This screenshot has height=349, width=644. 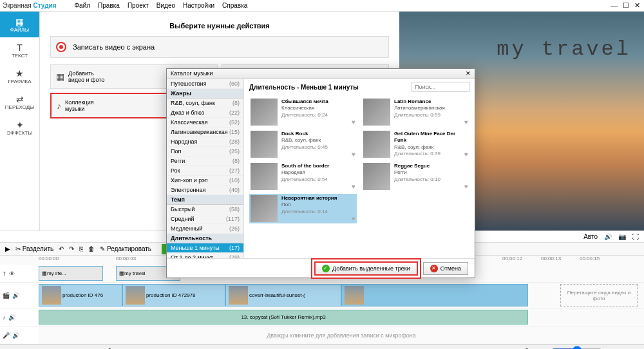 I want to click on audio-track: ♪🔊 13. copycat (Sofi Tukker Remix).mp3, so click(x=322, y=317).